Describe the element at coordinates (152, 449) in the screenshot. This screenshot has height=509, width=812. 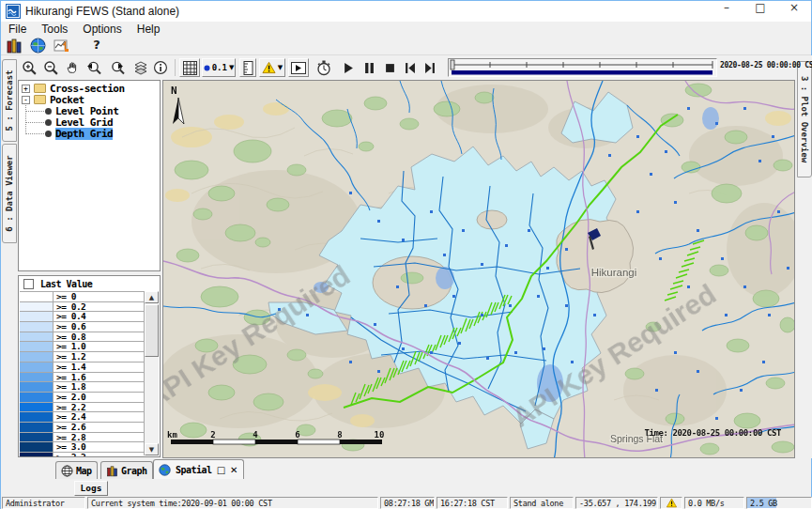
I see `scroll-down-button: ▼` at that location.